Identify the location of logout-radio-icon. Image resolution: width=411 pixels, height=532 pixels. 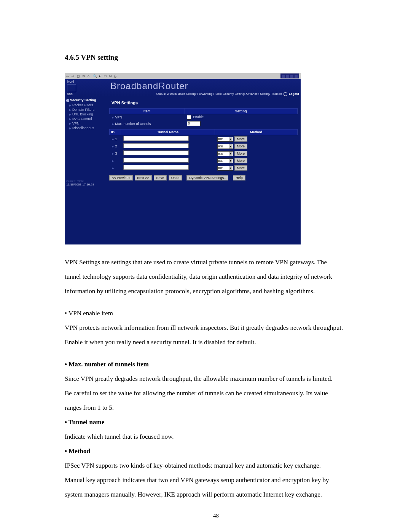
(285, 94).